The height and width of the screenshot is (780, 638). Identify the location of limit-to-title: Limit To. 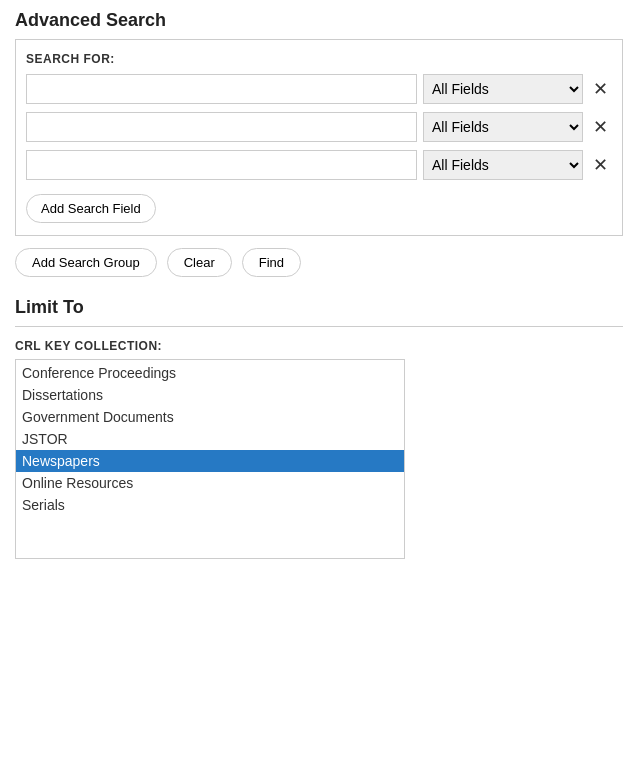
(319, 308).